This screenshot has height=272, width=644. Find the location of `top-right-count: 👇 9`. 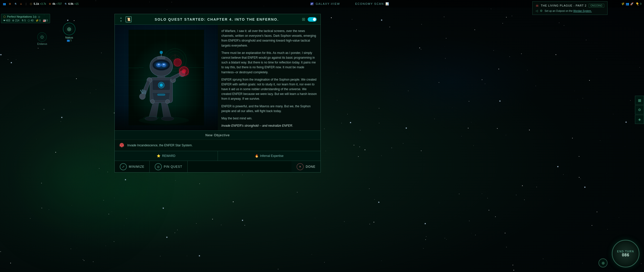

top-right-count: 👇 9 is located at coordinates (638, 4).